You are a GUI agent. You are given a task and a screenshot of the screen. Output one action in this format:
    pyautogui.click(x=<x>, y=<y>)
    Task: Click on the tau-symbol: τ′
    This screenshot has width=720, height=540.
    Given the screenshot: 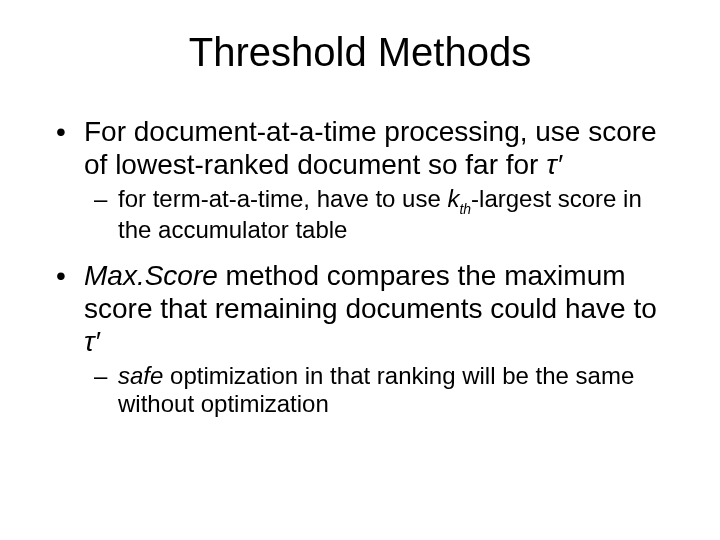 What is the action you would take?
    pyautogui.click(x=554, y=164)
    